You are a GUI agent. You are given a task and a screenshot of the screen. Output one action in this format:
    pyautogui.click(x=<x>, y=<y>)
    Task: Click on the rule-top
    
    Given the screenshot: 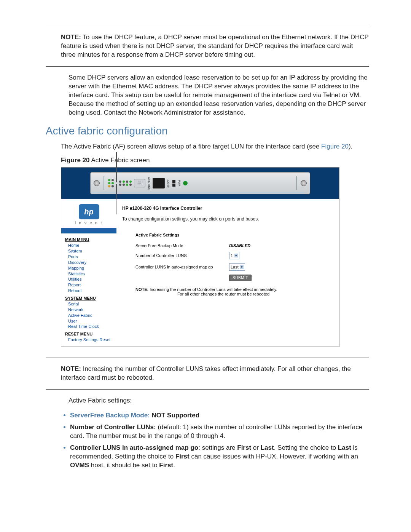 What is the action you would take?
    pyautogui.click(x=207, y=26)
    